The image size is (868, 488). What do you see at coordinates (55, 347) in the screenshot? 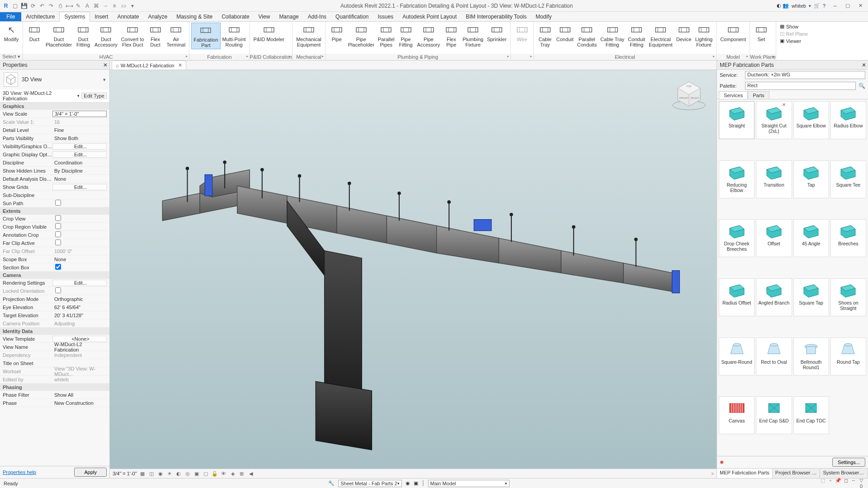
I see `prop-row: View NameW-MDuct-L2 Fabrication` at bounding box center [55, 347].